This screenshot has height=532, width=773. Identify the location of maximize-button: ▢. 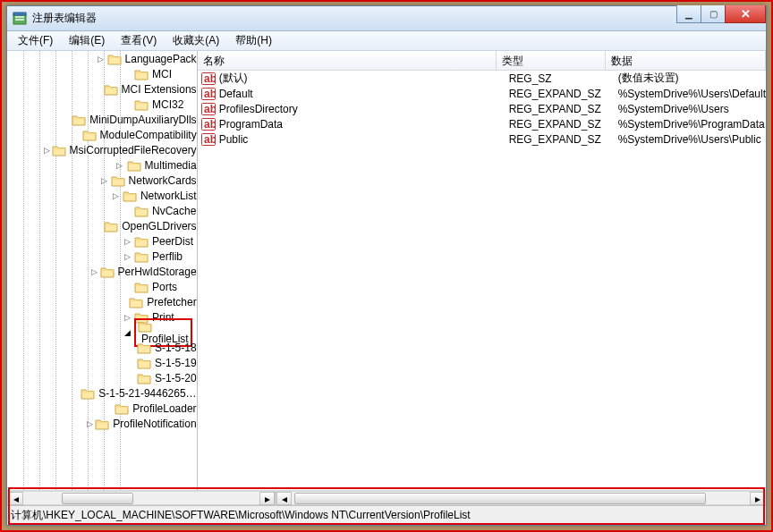
(713, 14).